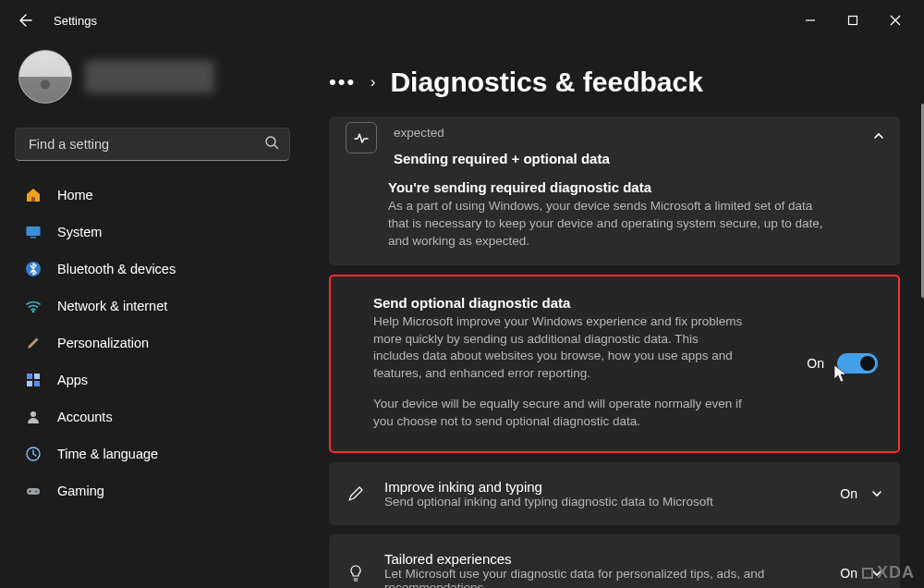 This screenshot has width=924, height=588. Describe the element at coordinates (33, 454) in the screenshot. I see `time-icon` at that location.